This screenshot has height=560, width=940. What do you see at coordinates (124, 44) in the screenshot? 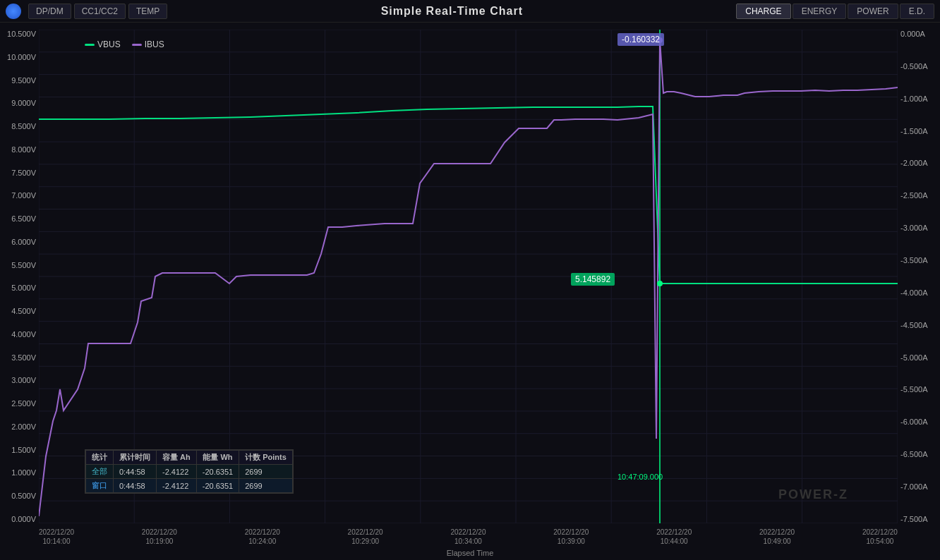
I see `chart-legend: VBUS IBUS` at bounding box center [124, 44].